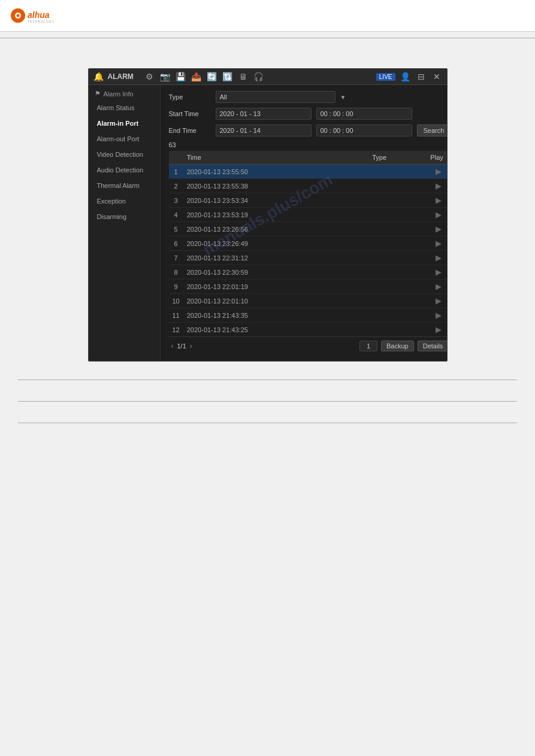 This screenshot has height=756, width=535. What do you see at coordinates (267, 16) in the screenshot?
I see `page-header: alhua TECHNOLOGY` at bounding box center [267, 16].